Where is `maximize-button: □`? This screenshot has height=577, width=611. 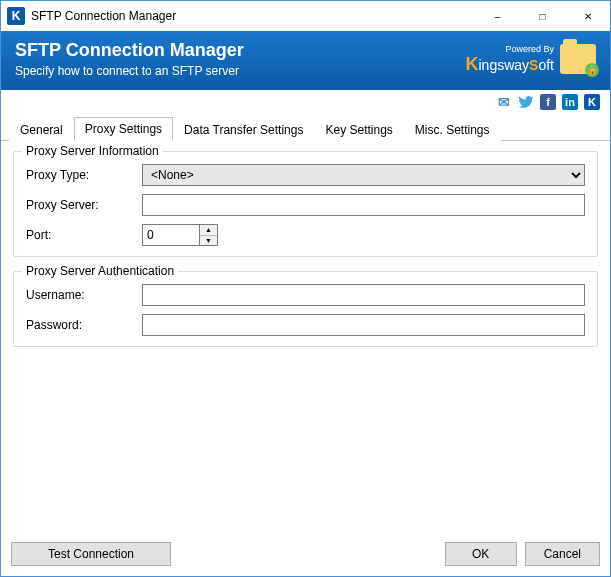 maximize-button: □ is located at coordinates (542, 16).